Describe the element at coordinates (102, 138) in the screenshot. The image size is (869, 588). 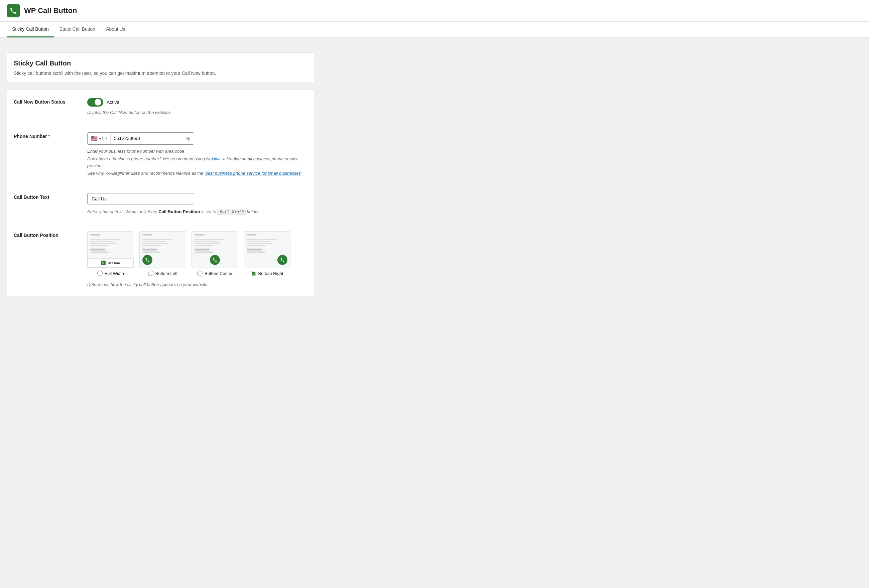
I see `phone-country-code: +1` at that location.